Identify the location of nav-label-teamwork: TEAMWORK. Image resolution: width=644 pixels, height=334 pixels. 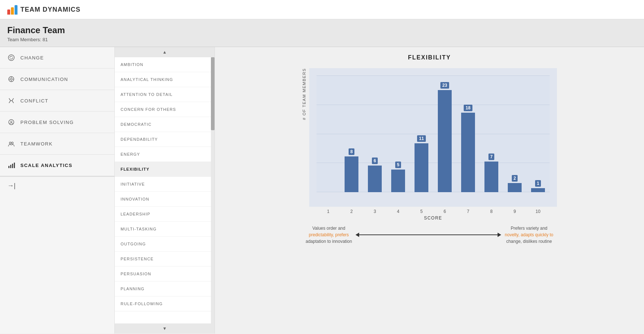
(36, 144).